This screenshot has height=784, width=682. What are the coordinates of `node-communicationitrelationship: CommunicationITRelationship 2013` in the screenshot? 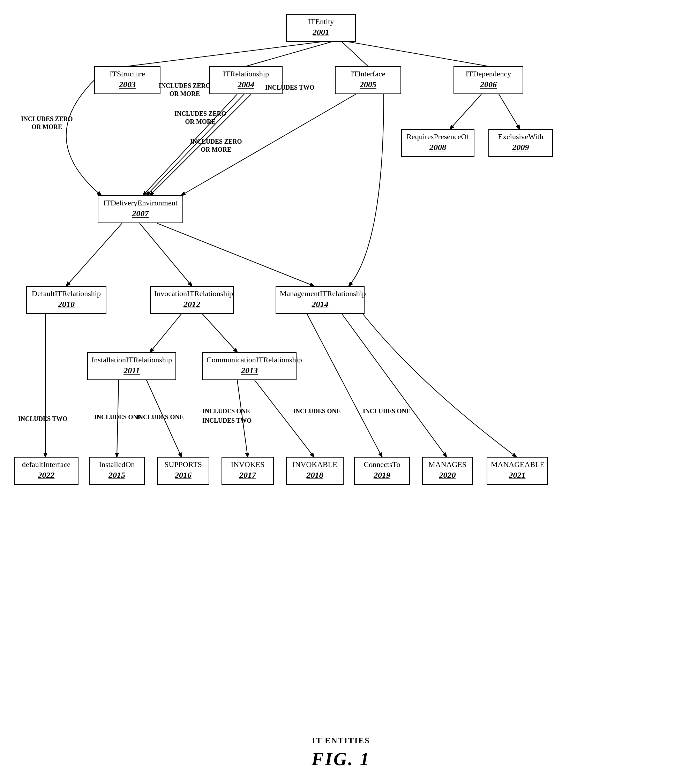 It's located at (250, 366).